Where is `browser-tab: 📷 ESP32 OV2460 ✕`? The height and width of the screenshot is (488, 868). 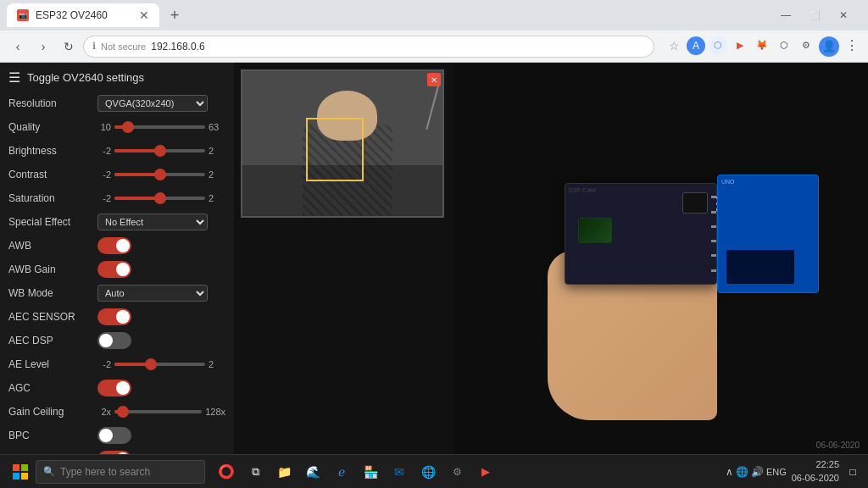
browser-tab: 📷 ESP32 OV2460 ✕ is located at coordinates (83, 15).